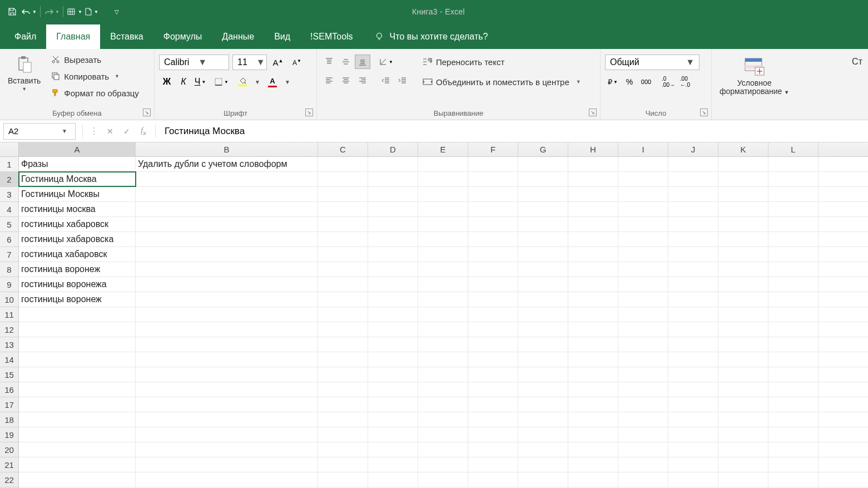 This screenshot has width=868, height=488. What do you see at coordinates (593, 112) in the screenshot?
I see `dialog-launcher-alignment: ↘` at bounding box center [593, 112].